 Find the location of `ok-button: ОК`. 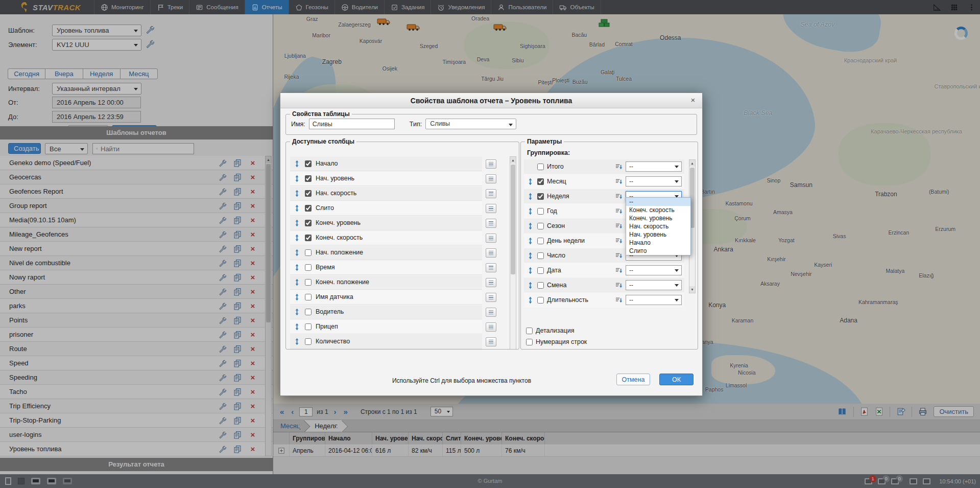

ok-button: ОК is located at coordinates (676, 379).